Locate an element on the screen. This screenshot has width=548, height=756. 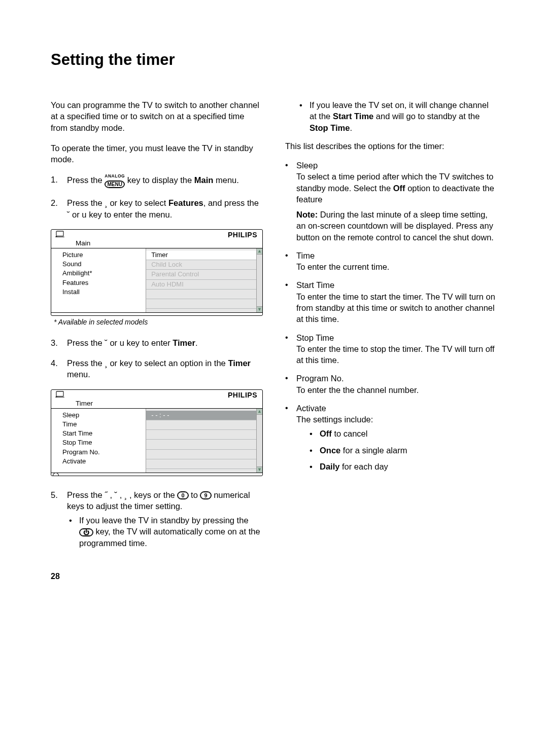
activate-daily: Daily for each day is located at coordinates (403, 466).